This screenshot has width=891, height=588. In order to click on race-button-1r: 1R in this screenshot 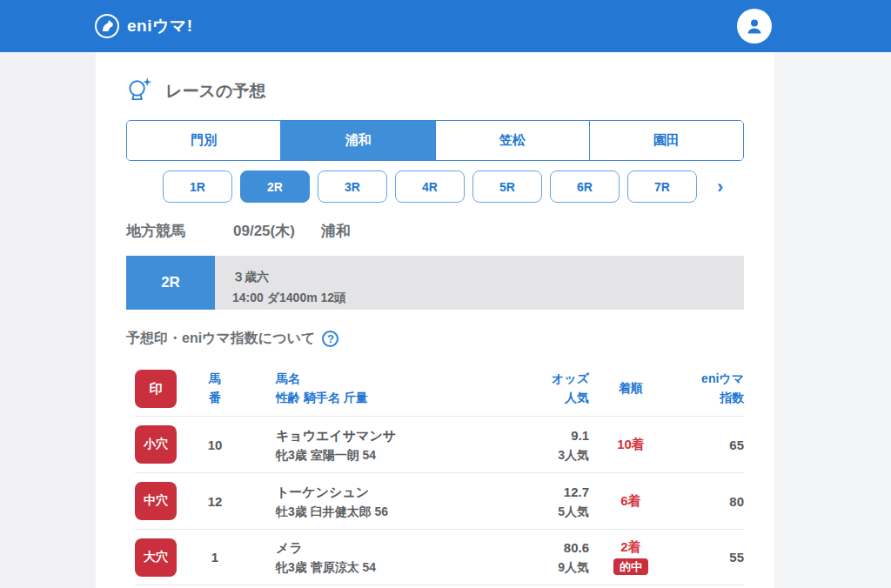, I will do `click(198, 186)`.